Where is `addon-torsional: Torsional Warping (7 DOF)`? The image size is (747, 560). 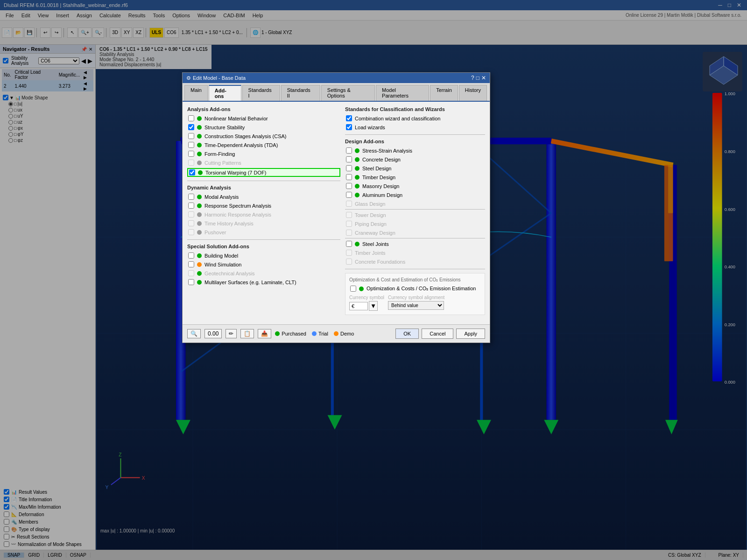
addon-torsional: Torsional Warping (7 DOF) is located at coordinates (264, 173).